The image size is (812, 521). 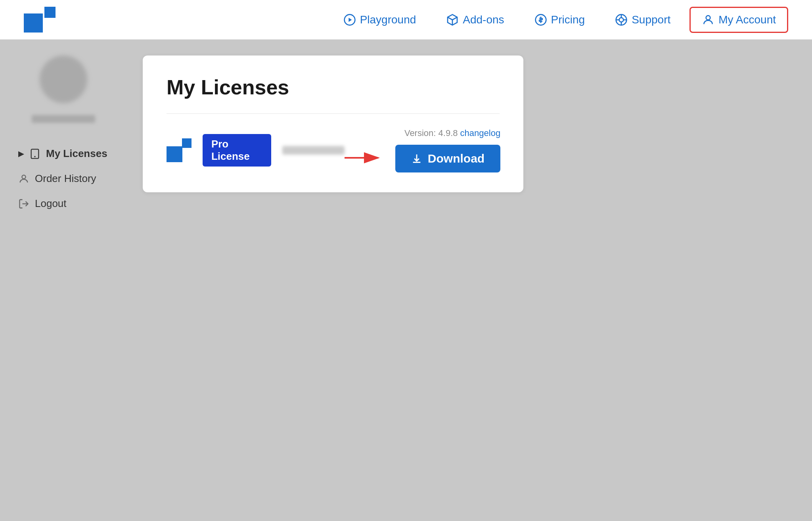 What do you see at coordinates (63, 79) in the screenshot?
I see `avatar` at bounding box center [63, 79].